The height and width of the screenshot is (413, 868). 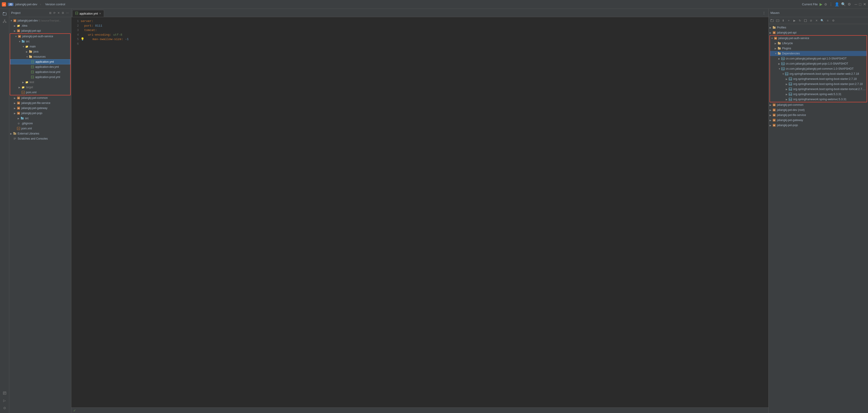 I want to click on maven-add-btn: +, so click(x=788, y=21).